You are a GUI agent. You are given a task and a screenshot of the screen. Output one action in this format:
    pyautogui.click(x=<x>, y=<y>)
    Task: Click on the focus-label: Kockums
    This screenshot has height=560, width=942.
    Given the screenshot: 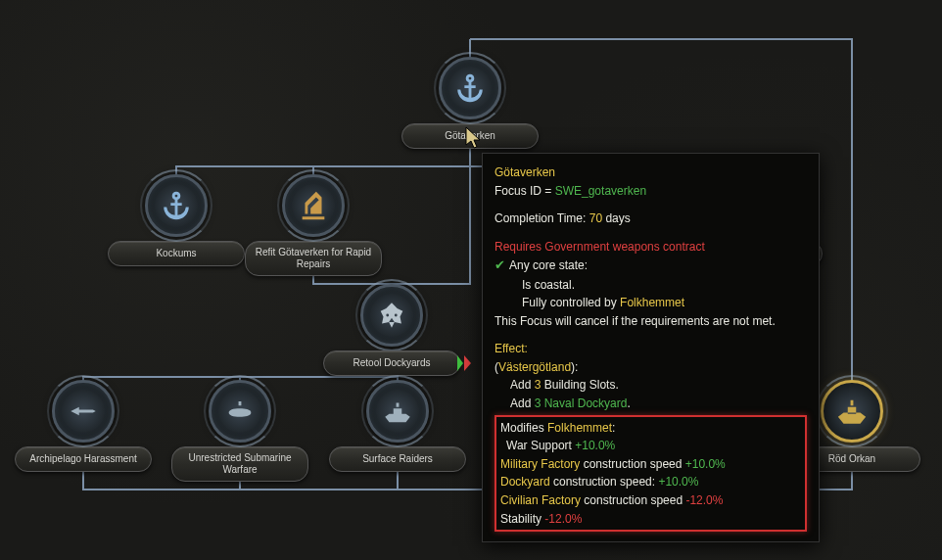 What is the action you would take?
    pyautogui.click(x=176, y=254)
    